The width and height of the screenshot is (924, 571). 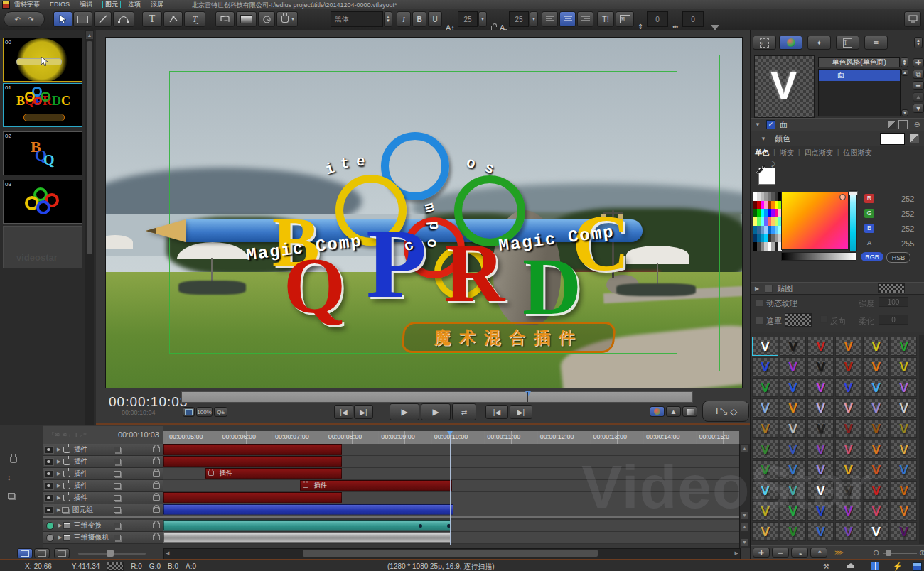 I want to click on zoom-in-icon: ⊕, so click(x=921, y=553).